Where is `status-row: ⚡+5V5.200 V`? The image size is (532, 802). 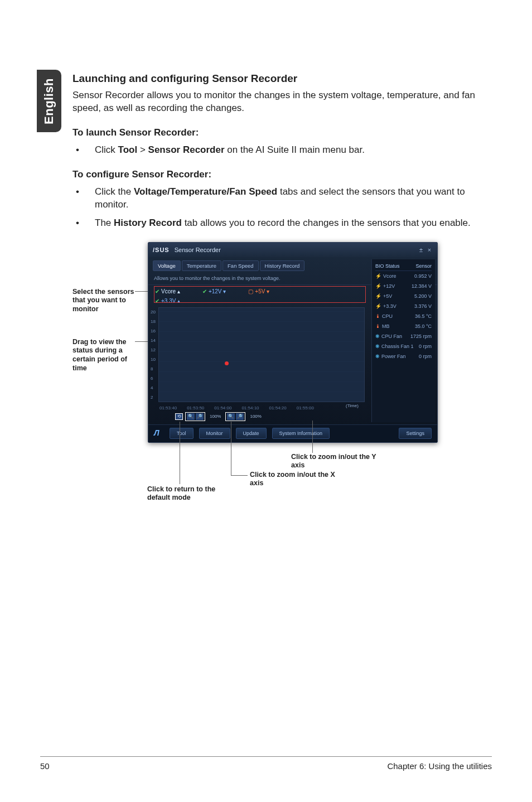
status-row: ⚡+5V5.200 V is located at coordinates (404, 296).